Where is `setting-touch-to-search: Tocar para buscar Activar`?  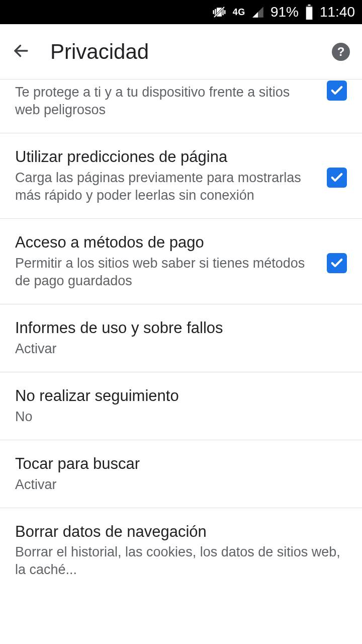 setting-touch-to-search: Tocar para buscar Activar is located at coordinates (181, 474).